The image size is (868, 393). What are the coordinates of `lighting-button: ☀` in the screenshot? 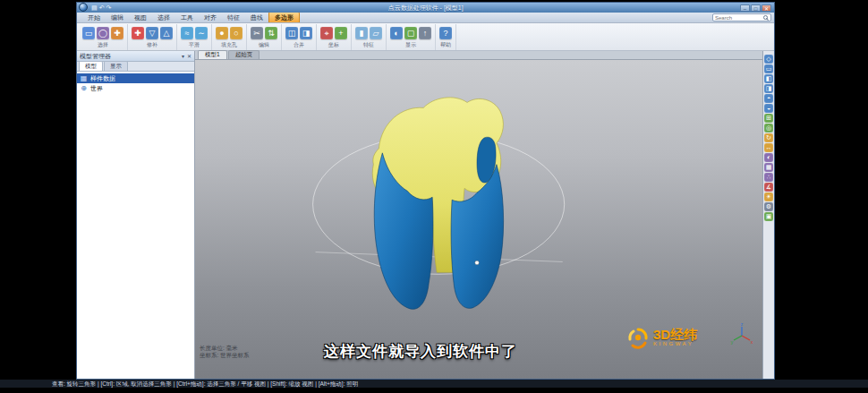 It's located at (769, 197).